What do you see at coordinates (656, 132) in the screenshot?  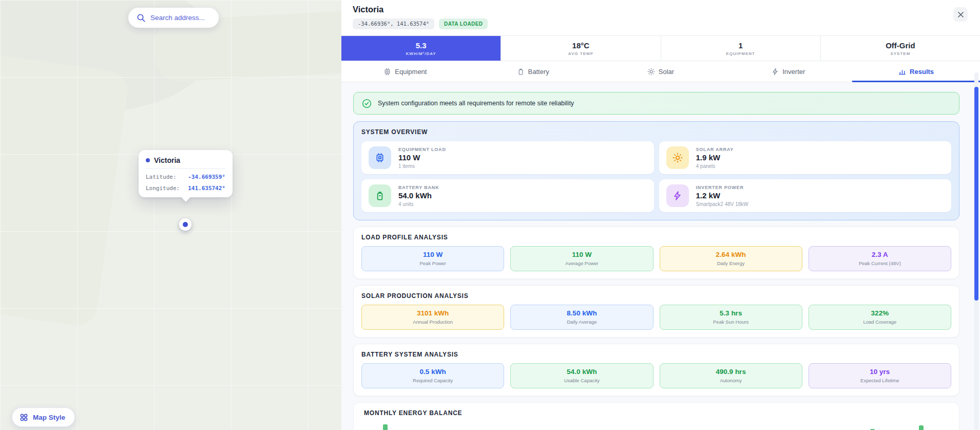 I see `section-title: SYSTEM OVERVIEW` at bounding box center [656, 132].